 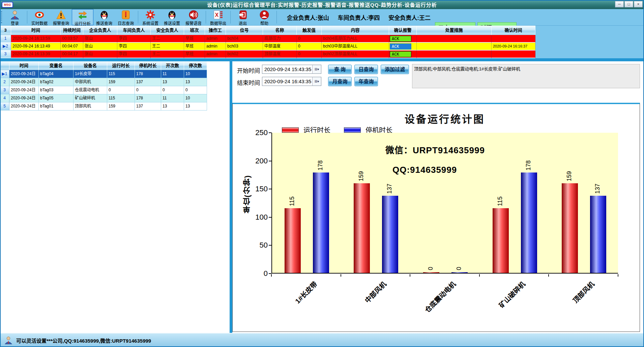 I want to click on vertical-splitter, so click(x=231, y=197).